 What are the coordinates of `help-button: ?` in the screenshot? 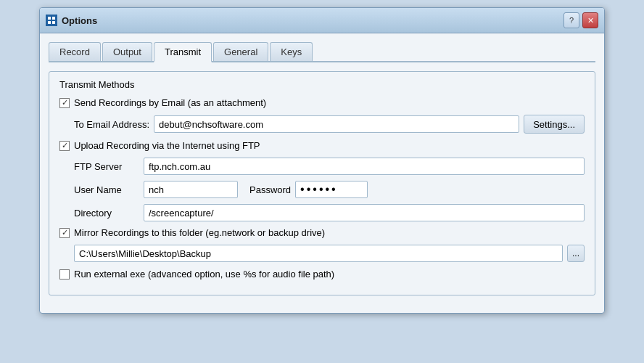 It's located at (571, 20).